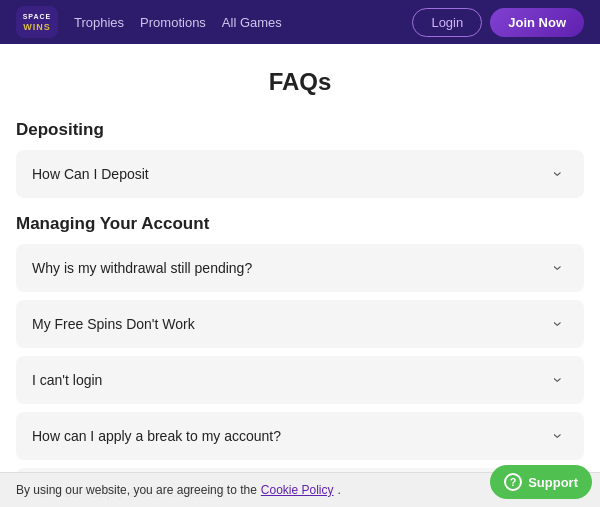 This screenshot has width=600, height=507. What do you see at coordinates (553, 482) in the screenshot?
I see `support-label: Support` at bounding box center [553, 482].